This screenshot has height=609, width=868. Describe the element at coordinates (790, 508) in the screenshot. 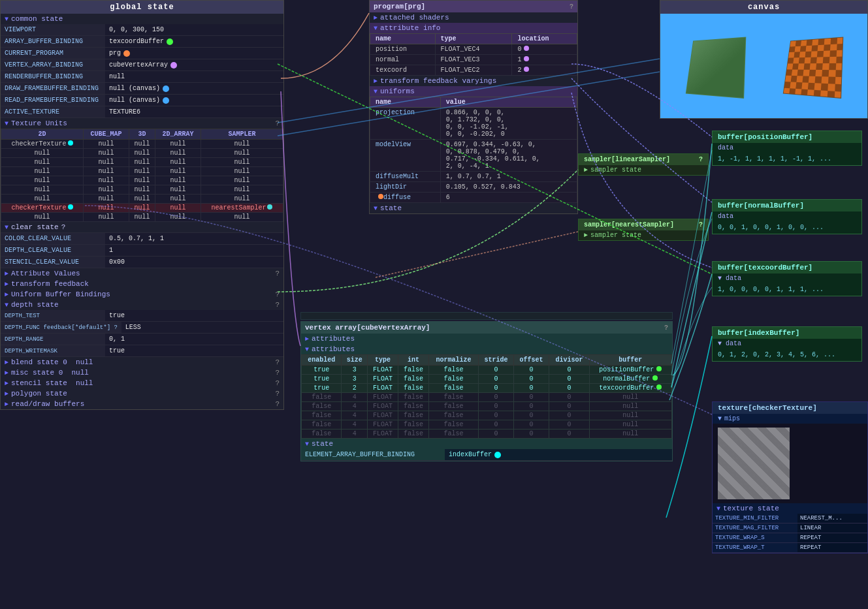

I see `texture-state-header: ▼ texture state` at that location.